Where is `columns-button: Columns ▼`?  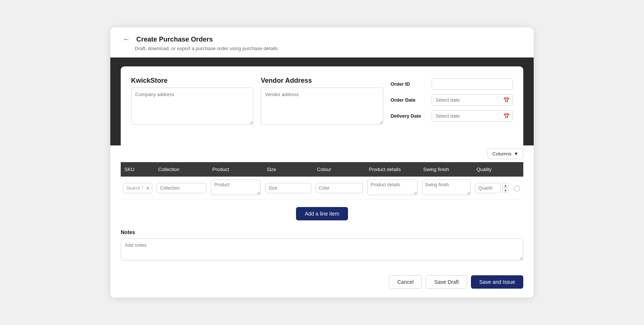
columns-button: Columns ▼ is located at coordinates (505, 154).